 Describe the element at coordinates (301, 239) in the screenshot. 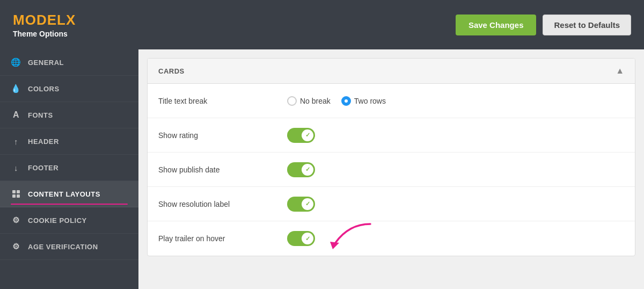

I see `play-trailer-on-hover-toggle: ✓` at that location.